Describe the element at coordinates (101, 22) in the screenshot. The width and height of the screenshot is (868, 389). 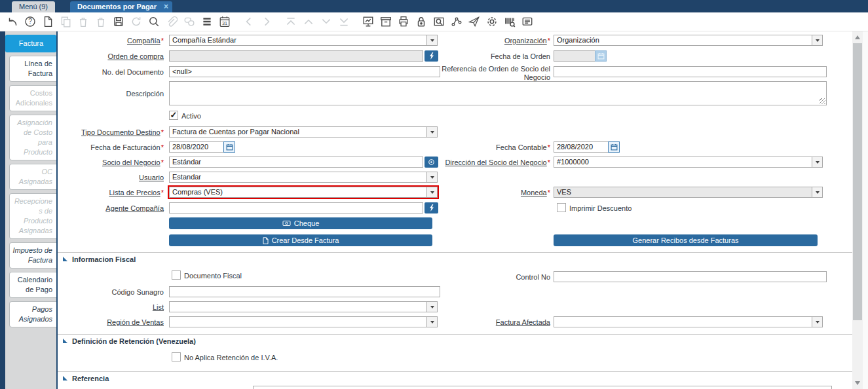
I see `delete-selection-icon` at that location.